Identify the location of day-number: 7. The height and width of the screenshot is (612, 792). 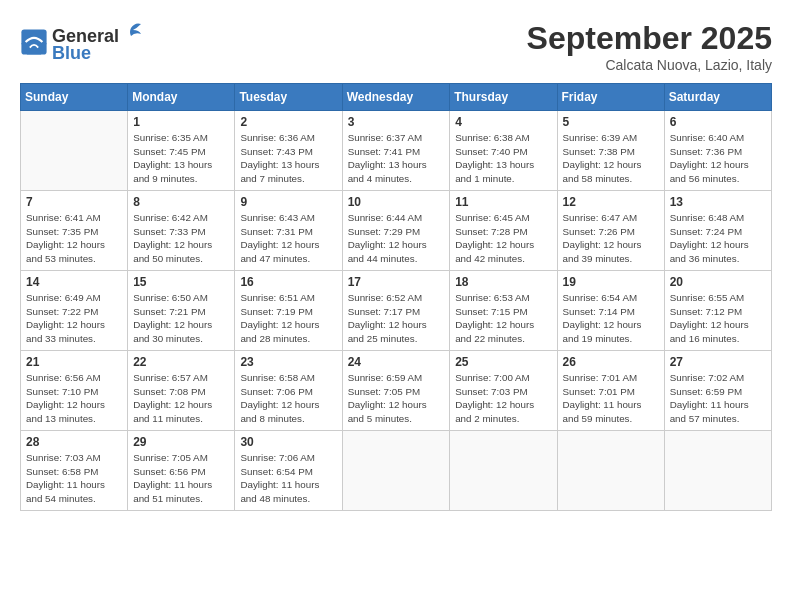
(74, 202).